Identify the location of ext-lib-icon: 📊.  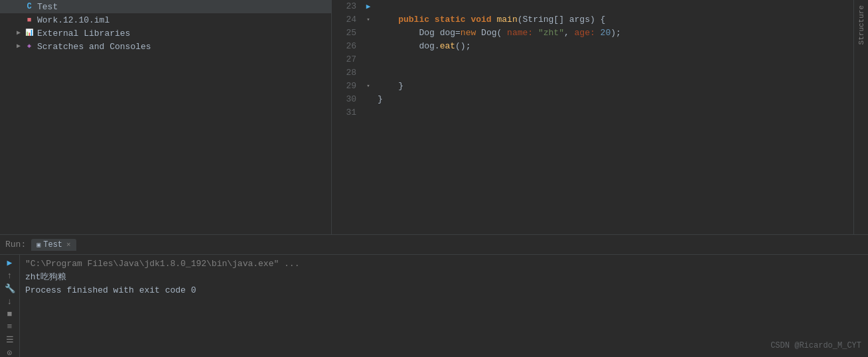
(29, 33).